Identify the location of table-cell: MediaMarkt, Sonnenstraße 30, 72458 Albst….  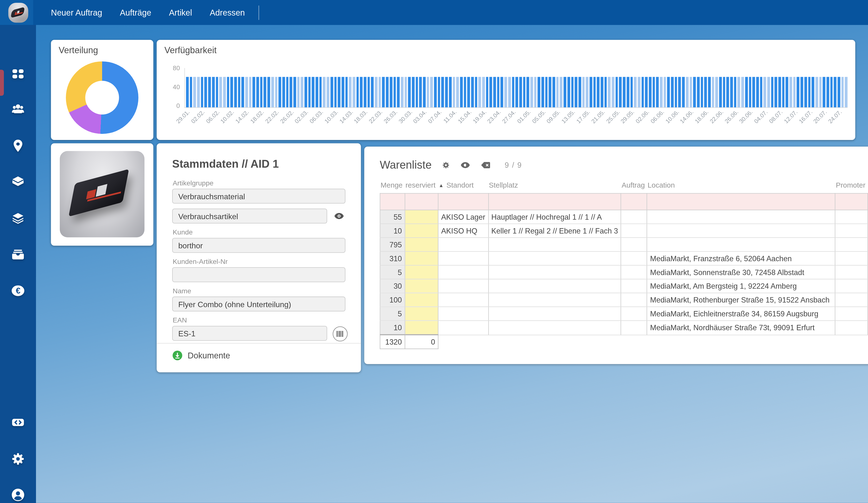
(741, 272).